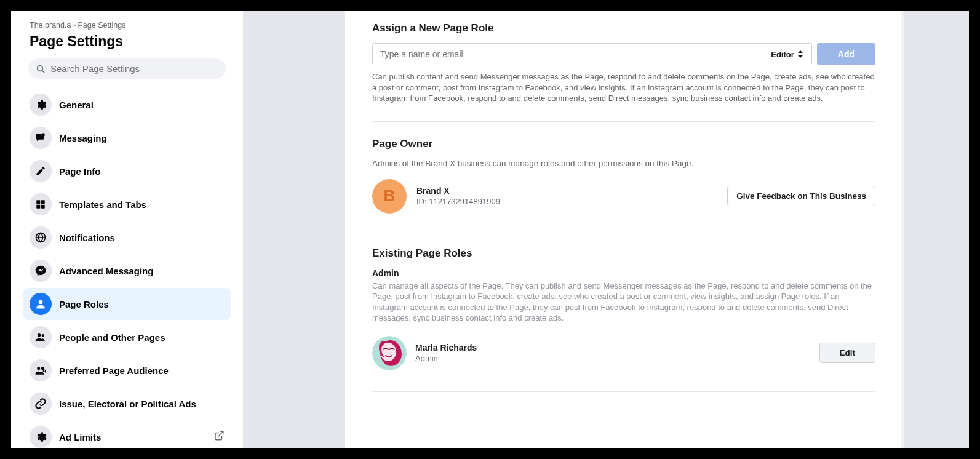  Describe the element at coordinates (446, 353) in the screenshot. I see `user-info: Marla Richards Admin` at that location.